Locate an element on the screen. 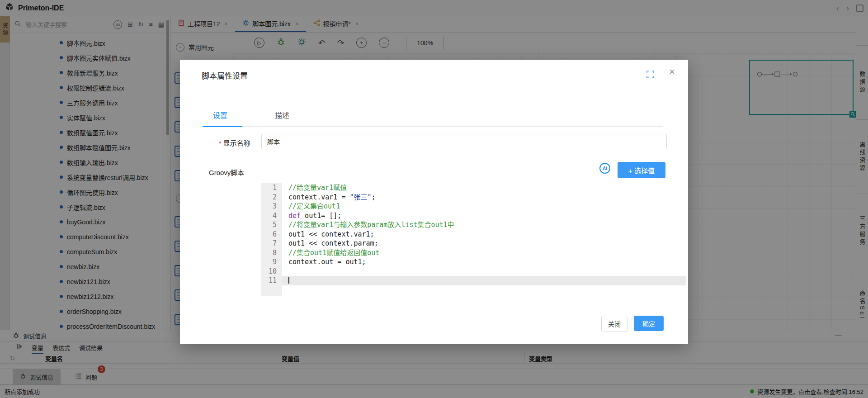 The image size is (868, 398). line-number: 7 is located at coordinates (272, 243).